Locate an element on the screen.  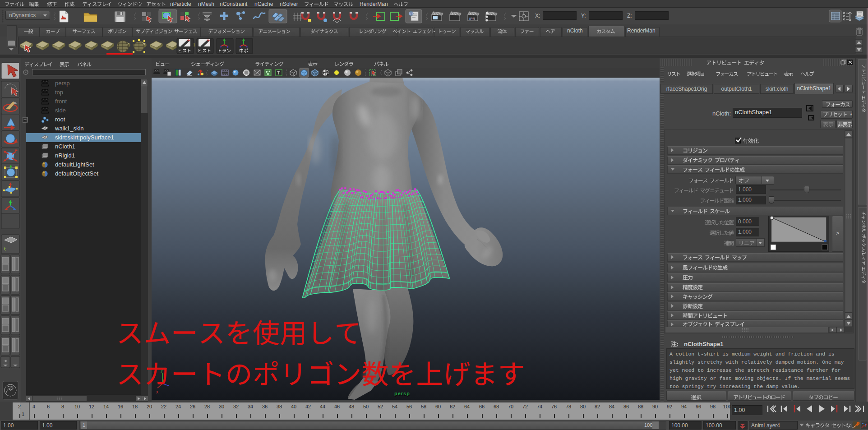
svg-text: x is located at coordinates (157, 392).